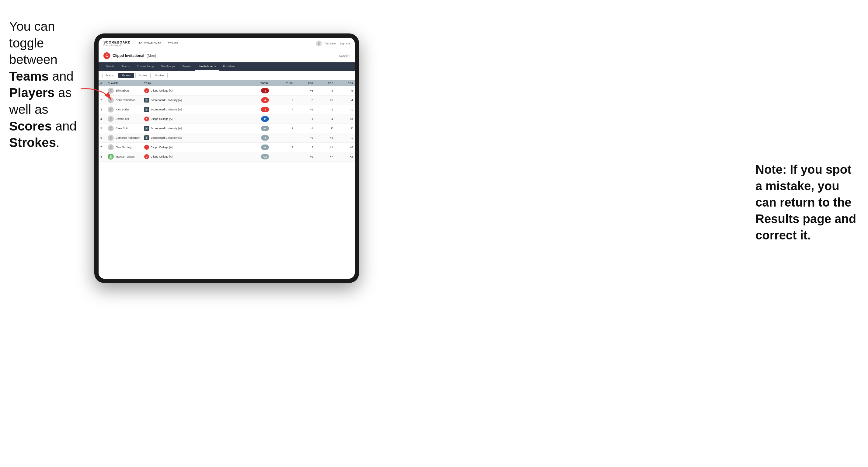 The height and width of the screenshot is (467, 868). I want to click on leaderboard-table: # PLAYER TEAM TOTAL THRU RD1 RD2 RD3 1El…, so click(227, 179).